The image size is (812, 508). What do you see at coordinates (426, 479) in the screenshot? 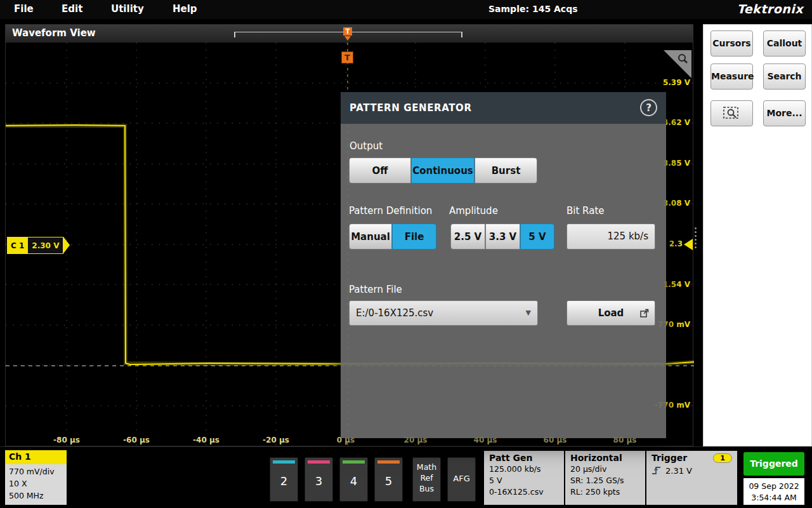
I see `math-ref-bus-button: Math Ref Bus` at bounding box center [426, 479].